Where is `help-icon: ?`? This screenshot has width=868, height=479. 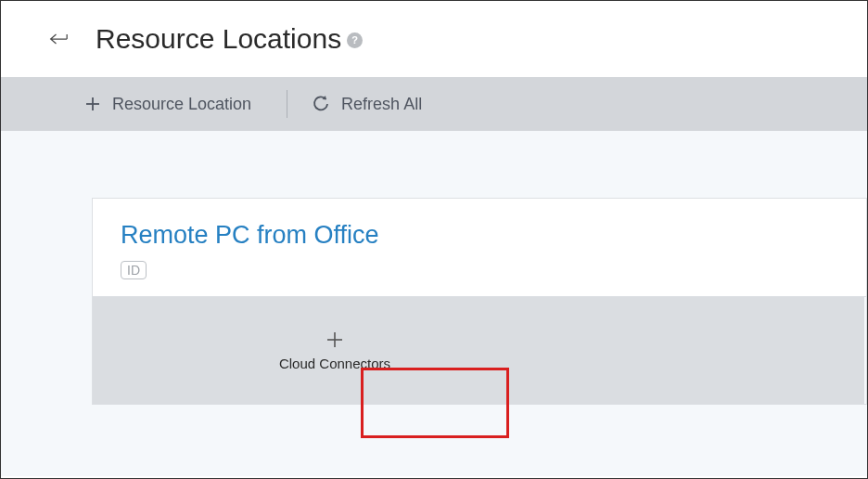 help-icon: ? is located at coordinates (354, 41).